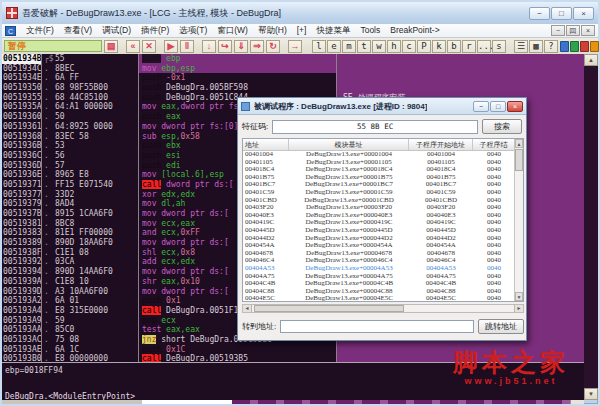 The height and width of the screenshot is (406, 600). I want to click on table-vertical-scrollbar: ▲ ▼, so click(518, 220).